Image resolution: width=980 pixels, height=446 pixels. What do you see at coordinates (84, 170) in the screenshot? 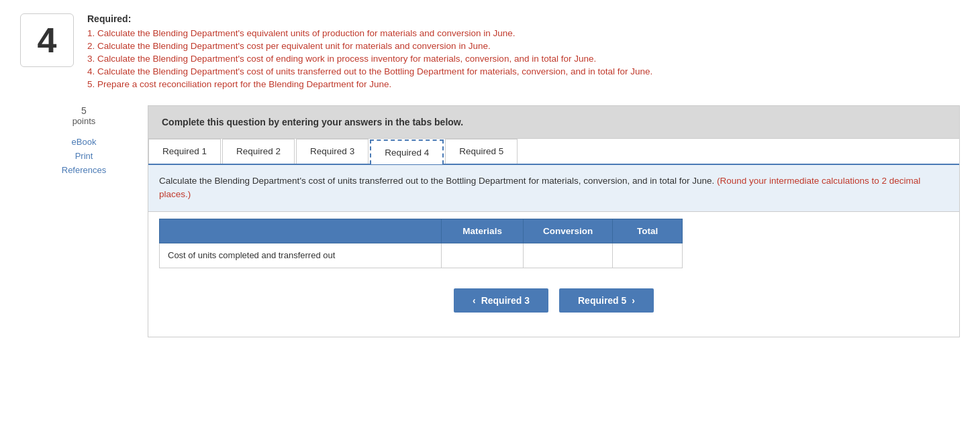
I see `references-link: References` at bounding box center [84, 170].